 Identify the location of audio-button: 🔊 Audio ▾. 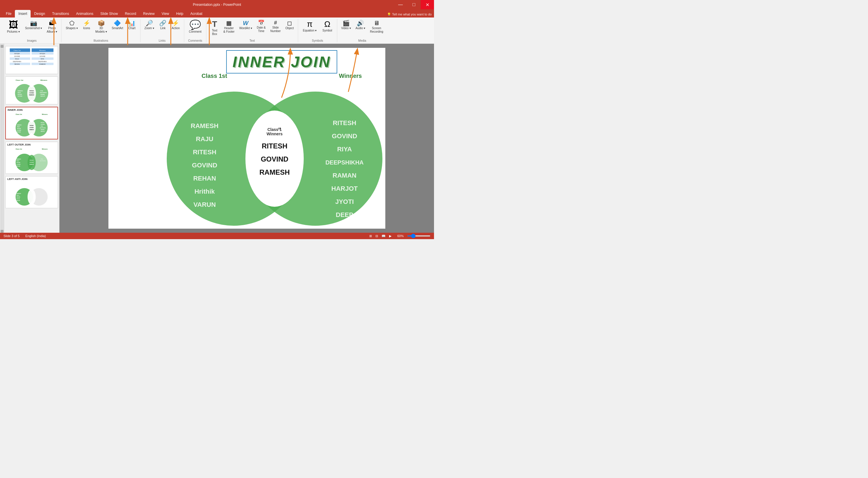
(361, 25).